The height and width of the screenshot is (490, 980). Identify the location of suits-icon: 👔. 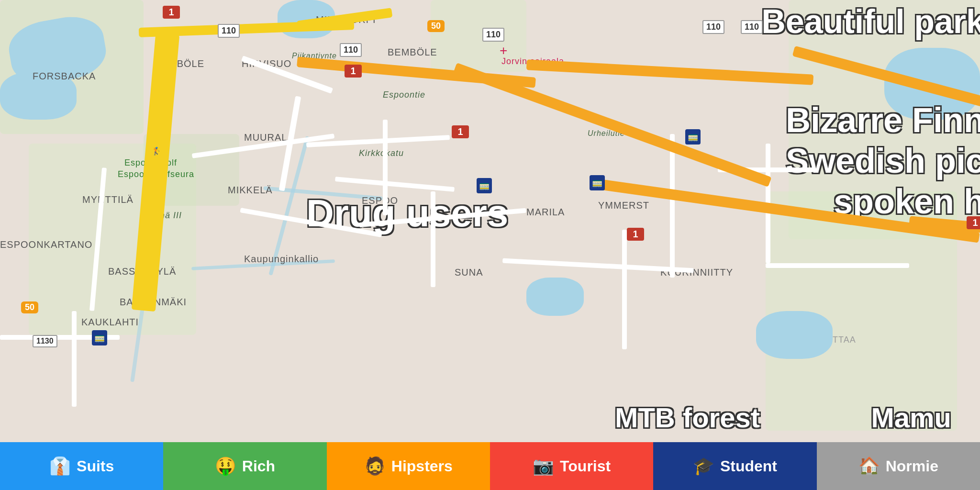
(60, 466).